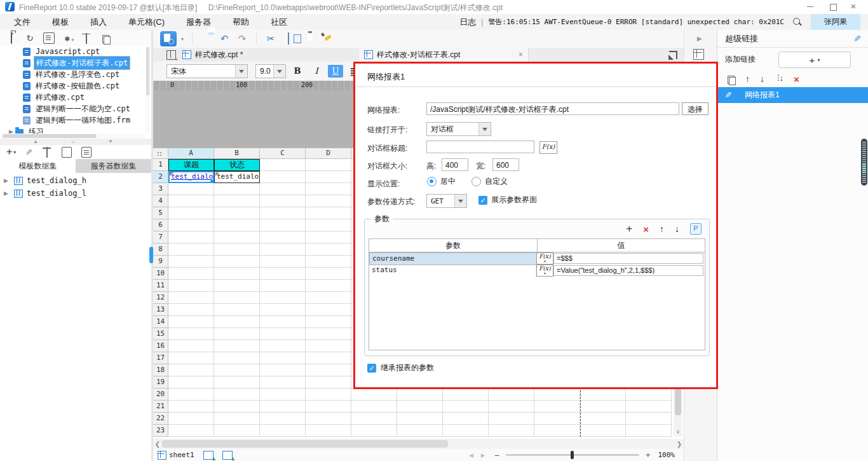 The height and width of the screenshot is (461, 868). What do you see at coordinates (480, 147) in the screenshot?
I see `dialog-title-input` at bounding box center [480, 147].